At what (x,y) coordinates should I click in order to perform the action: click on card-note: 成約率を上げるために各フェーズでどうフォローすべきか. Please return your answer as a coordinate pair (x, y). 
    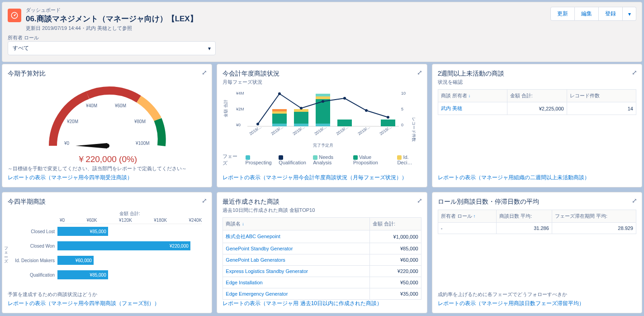
    Looking at the image, I should click on (537, 294).